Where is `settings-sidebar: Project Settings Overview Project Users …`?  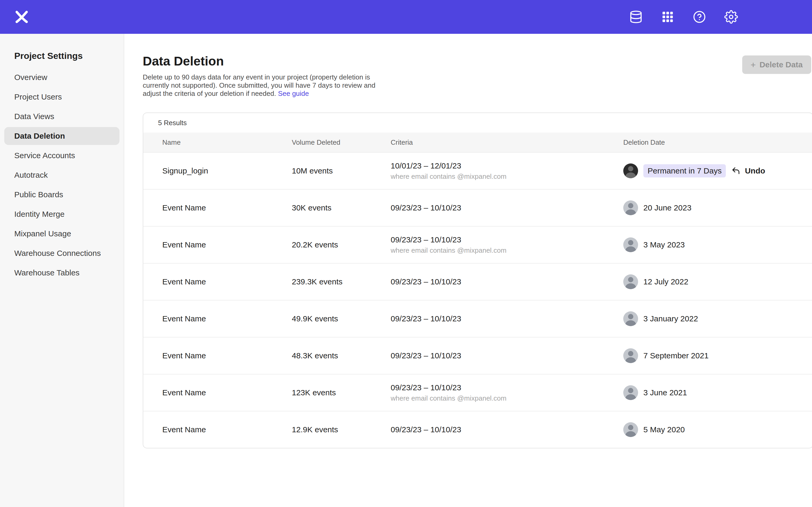
settings-sidebar: Project Settings Overview Project Users … is located at coordinates (62, 270).